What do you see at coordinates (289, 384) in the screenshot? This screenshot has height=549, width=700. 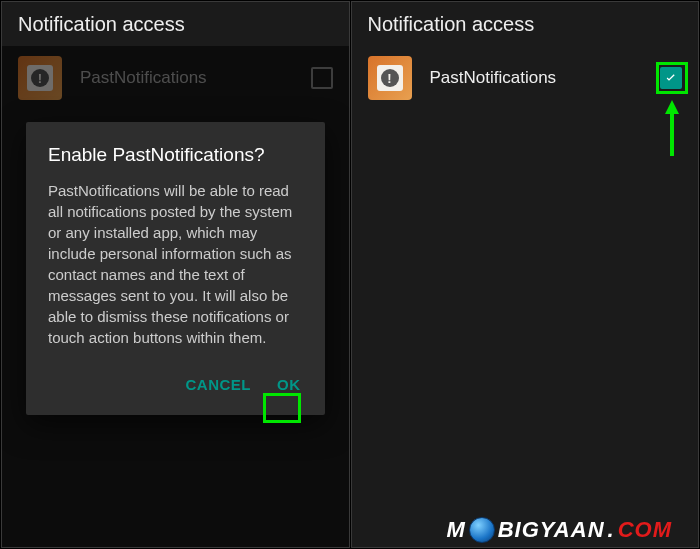 I see `ok-button: OK` at bounding box center [289, 384].